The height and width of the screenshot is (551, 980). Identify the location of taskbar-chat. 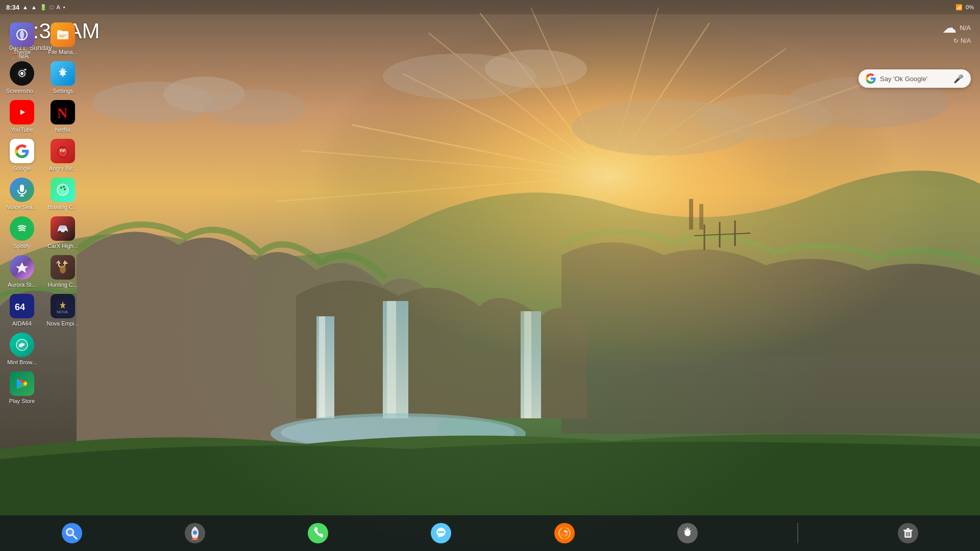
(441, 533).